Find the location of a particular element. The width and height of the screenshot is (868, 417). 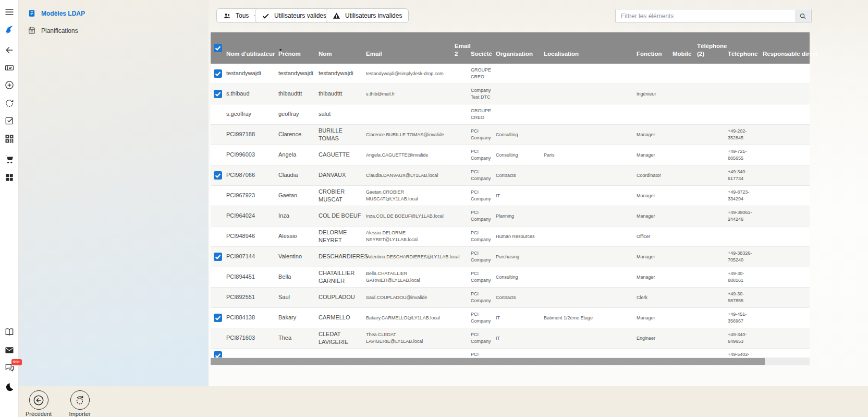

menu-icon is located at coordinates (9, 12).